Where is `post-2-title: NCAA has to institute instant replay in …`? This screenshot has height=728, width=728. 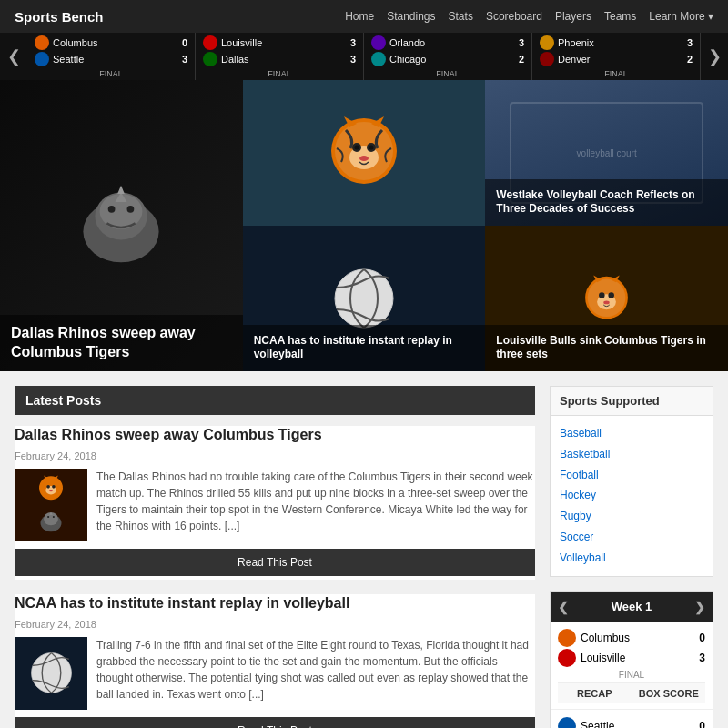 post-2-title: NCAA has to institute instant replay in … is located at coordinates (275, 604).